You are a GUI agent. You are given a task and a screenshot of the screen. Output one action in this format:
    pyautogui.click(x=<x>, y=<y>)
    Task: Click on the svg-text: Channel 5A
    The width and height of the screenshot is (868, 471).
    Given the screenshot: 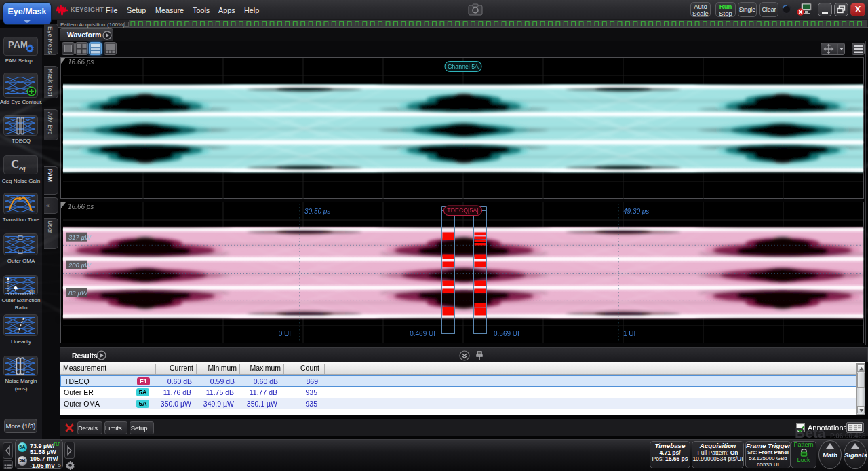 What is the action you would take?
    pyautogui.click(x=463, y=67)
    